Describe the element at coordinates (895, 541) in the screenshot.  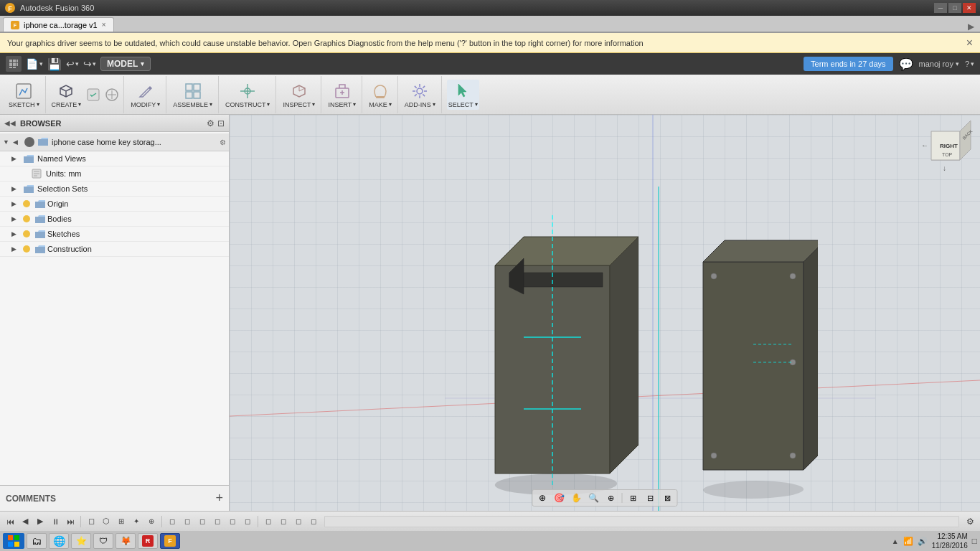
I see `system-tray-expand: ▲` at that location.